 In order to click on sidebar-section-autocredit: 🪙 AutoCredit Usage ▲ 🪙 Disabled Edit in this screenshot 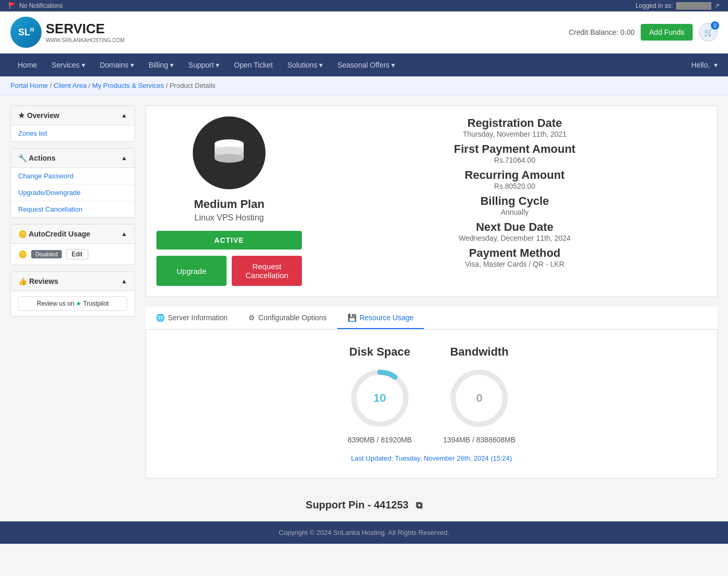, I will do `click(73, 244)`.